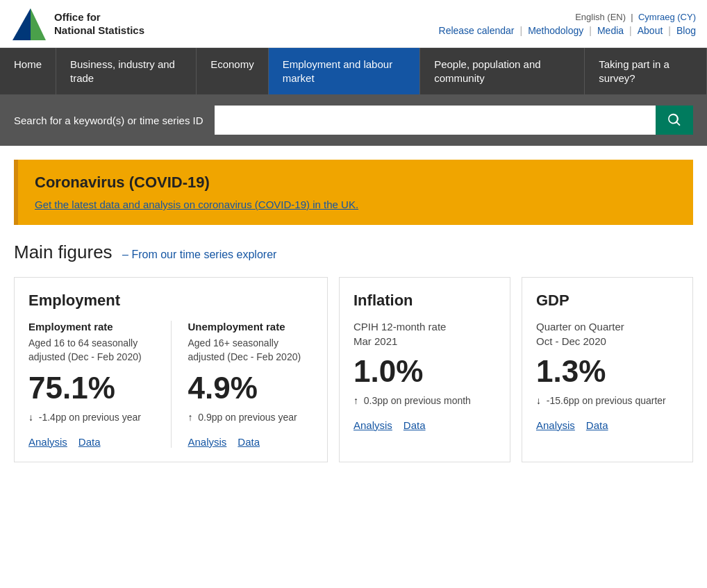 The width and height of the screenshot is (707, 588). I want to click on gdp-value: 1.3%, so click(607, 371).